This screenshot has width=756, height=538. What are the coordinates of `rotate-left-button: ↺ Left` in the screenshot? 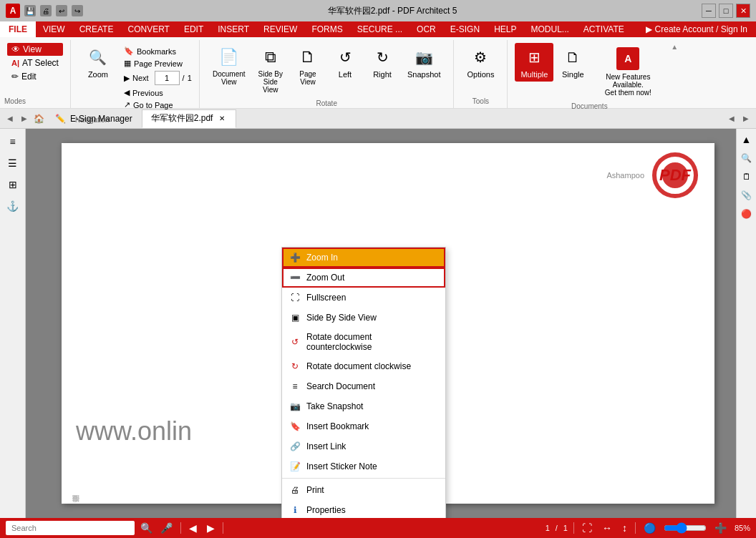 It's located at (345, 62).